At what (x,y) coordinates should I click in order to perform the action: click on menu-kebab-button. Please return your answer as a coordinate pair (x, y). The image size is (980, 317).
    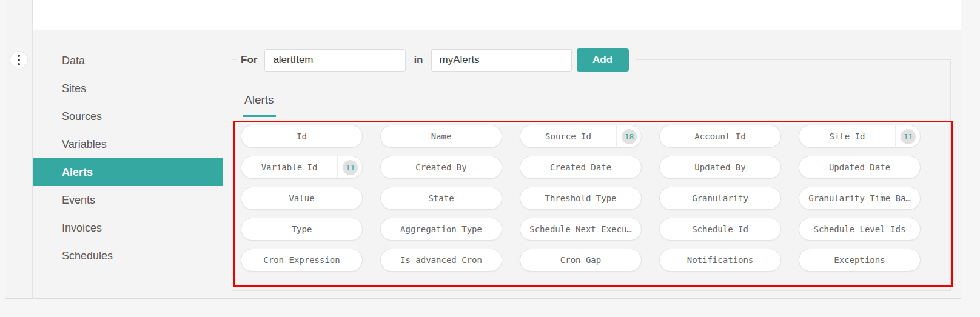
    Looking at the image, I should click on (19, 59).